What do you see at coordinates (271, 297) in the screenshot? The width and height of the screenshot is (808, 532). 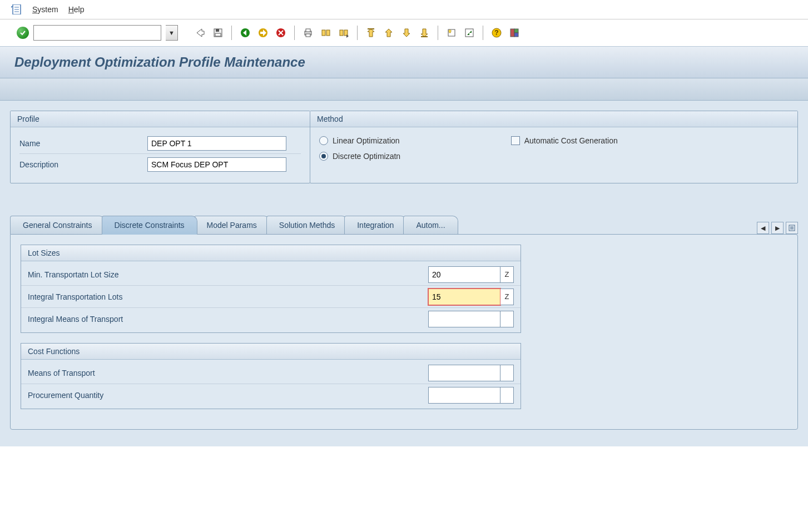 I see `lot-size-row: Integral Transportation LotsZ` at bounding box center [271, 297].